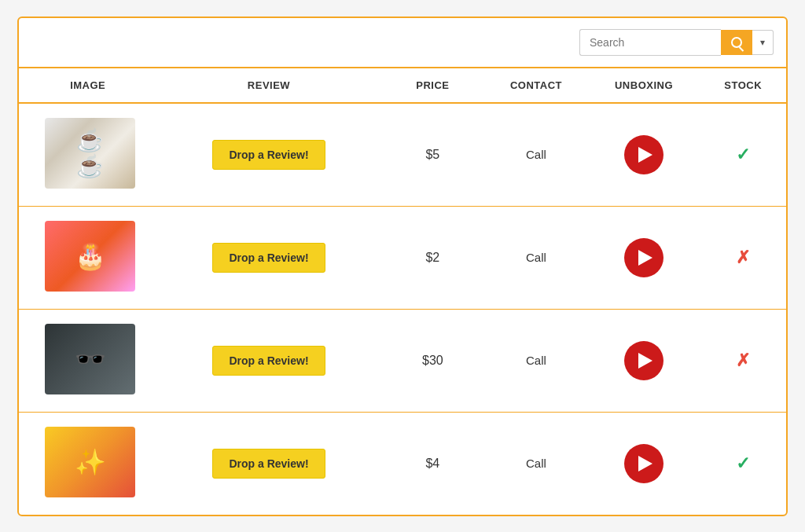 The image size is (805, 532). I want to click on product-image-sunglasses, so click(90, 359).